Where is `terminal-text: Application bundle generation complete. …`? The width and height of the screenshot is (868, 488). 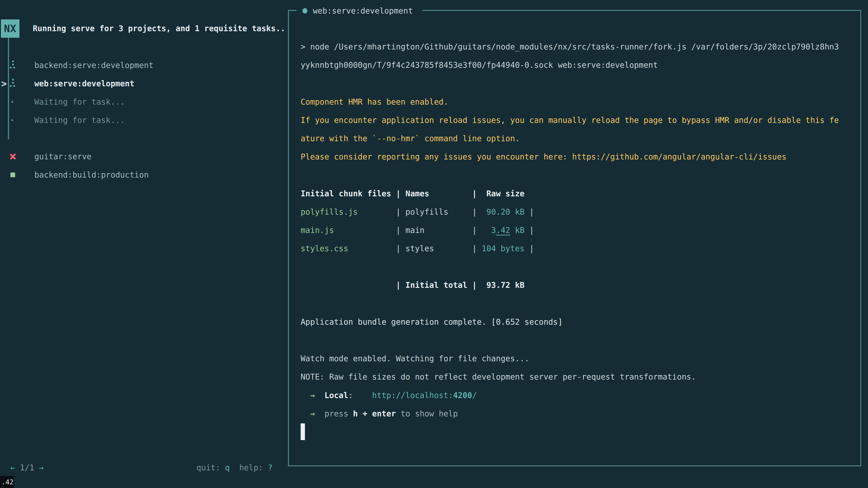 terminal-text: Application bundle generation complete. … is located at coordinates (432, 322).